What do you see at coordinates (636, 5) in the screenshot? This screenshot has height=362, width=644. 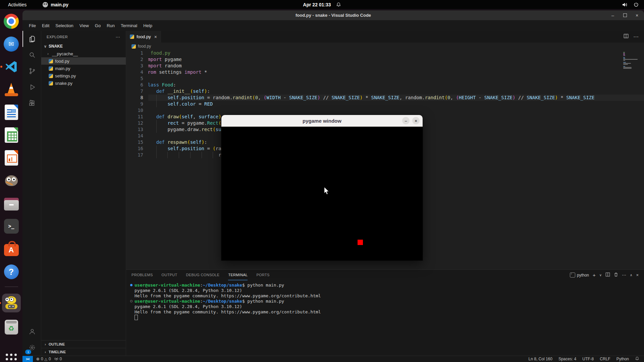 I see `power-icon` at bounding box center [636, 5].